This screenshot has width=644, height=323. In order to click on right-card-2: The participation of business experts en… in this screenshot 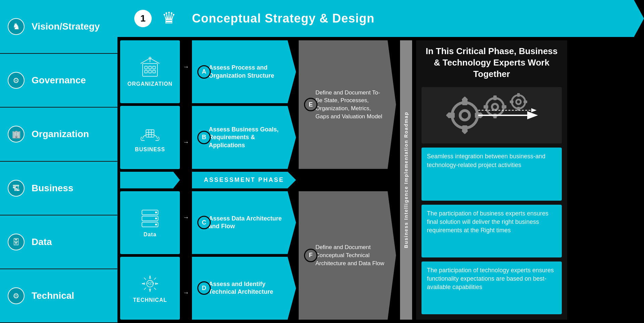, I will do `click(492, 231)`.